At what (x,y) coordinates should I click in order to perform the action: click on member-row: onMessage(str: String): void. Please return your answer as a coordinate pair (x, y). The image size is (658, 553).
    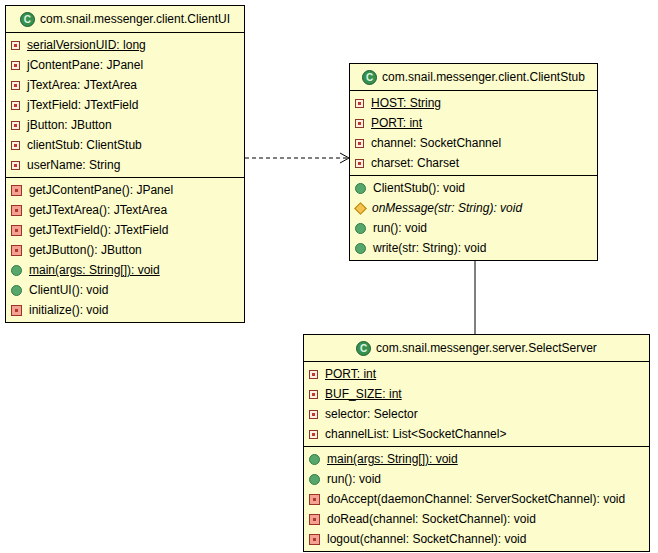
    Looking at the image, I should click on (474, 208).